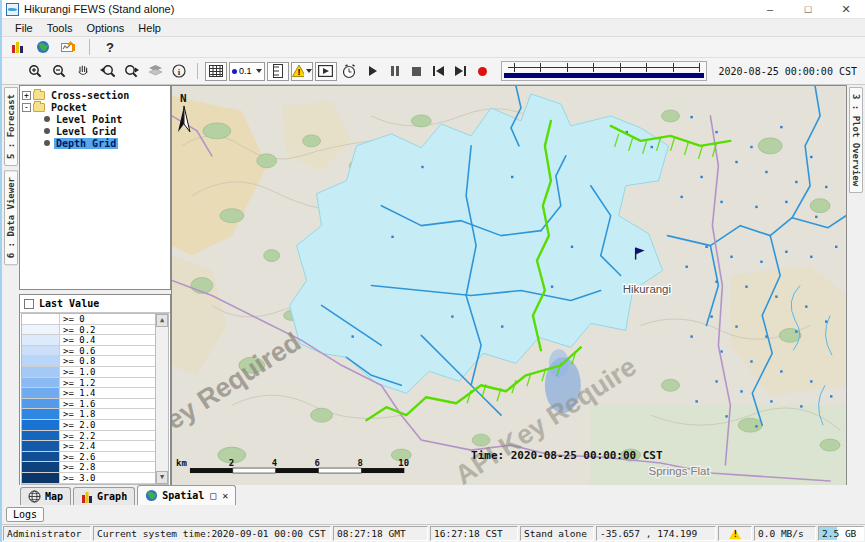  I want to click on layers-button, so click(155, 72).